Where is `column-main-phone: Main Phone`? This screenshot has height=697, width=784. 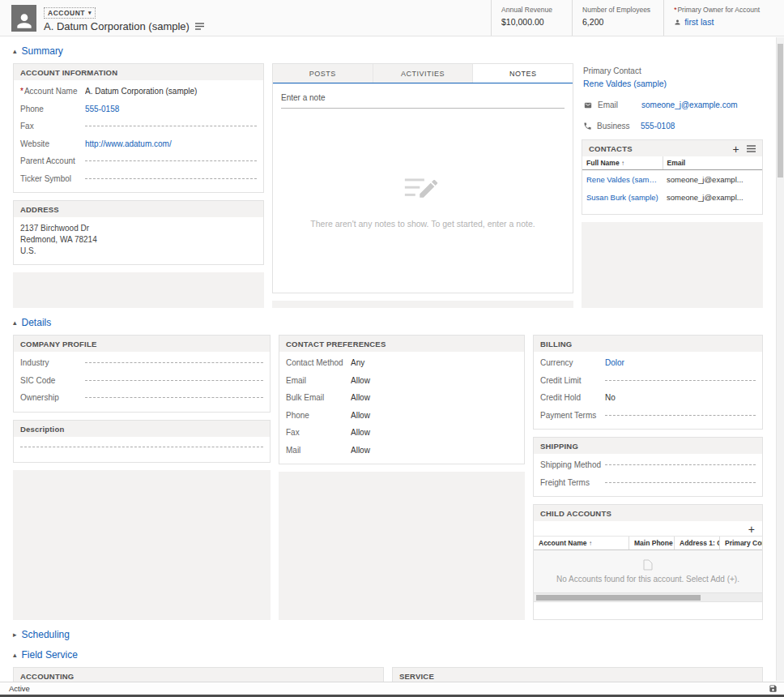
column-main-phone: Main Phone is located at coordinates (652, 543).